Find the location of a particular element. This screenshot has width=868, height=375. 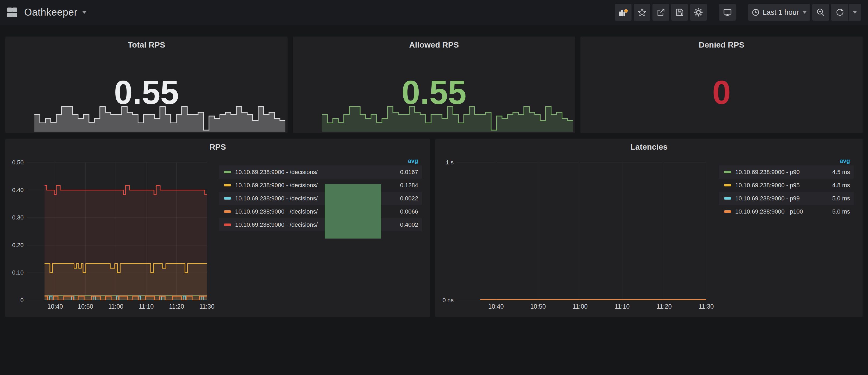

latencies-plot-area is located at coordinates (582, 231).